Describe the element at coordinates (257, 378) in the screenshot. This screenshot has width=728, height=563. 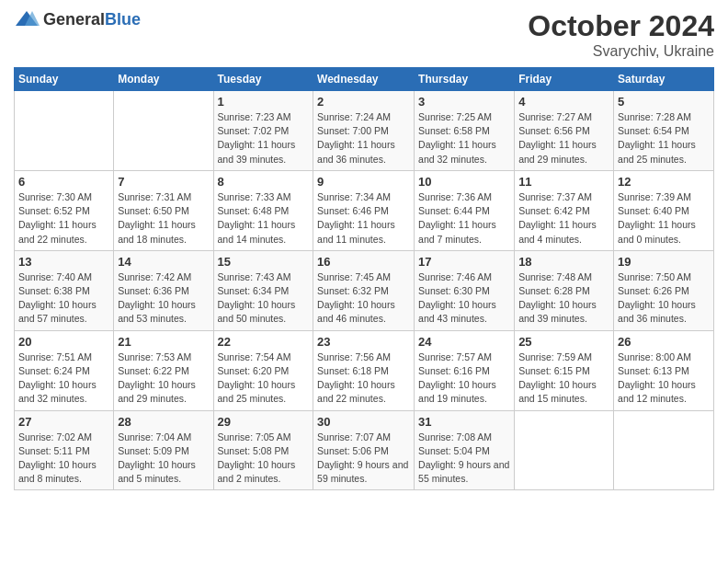
I see `day-info: Sunrise: 7:54 AMSunset: 6:20 PMDaylight:…` at that location.